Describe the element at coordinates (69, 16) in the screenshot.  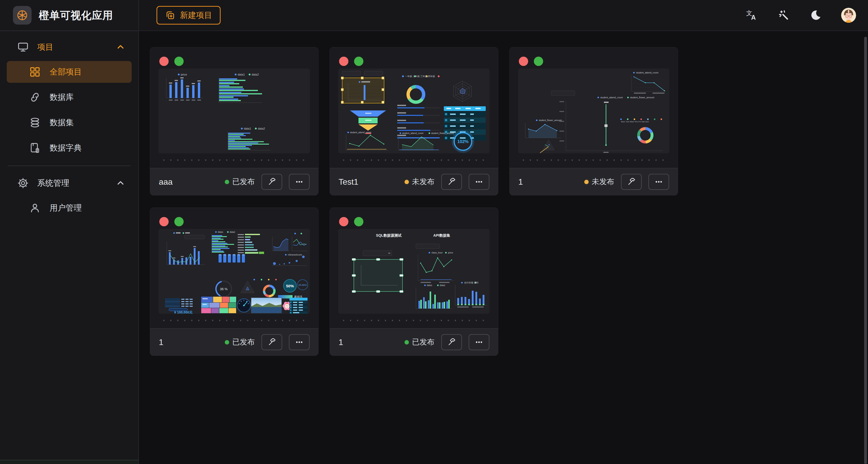
I see `logo-row: 橙单可视化应用` at that location.